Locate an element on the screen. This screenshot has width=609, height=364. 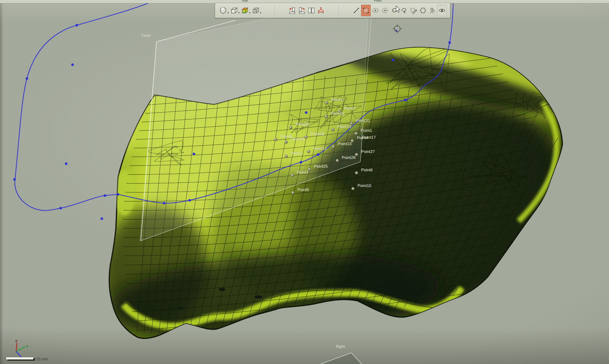
plane-label-right: Right is located at coordinates (340, 346).